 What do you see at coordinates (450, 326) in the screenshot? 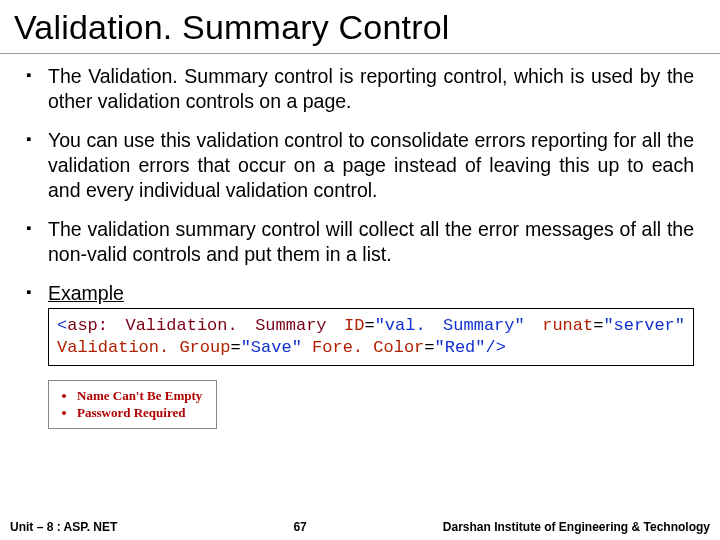
I see `code-value: "val. Summary"` at bounding box center [450, 326].